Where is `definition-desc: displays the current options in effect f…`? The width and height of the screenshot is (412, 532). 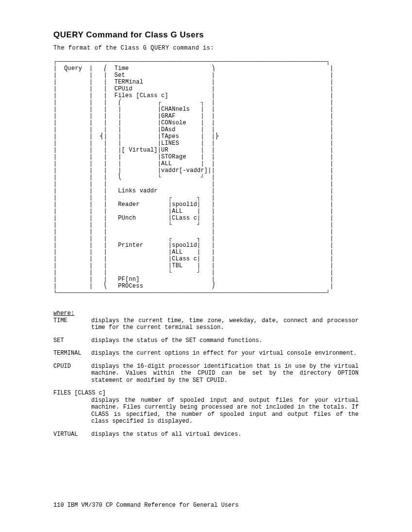
definition-desc: displays the current options in effect f… is located at coordinates (225, 354).